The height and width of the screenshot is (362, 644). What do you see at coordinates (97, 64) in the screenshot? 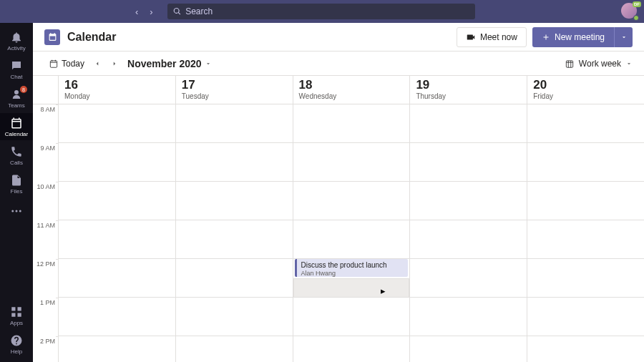
I see `prev-period-button` at bounding box center [97, 64].